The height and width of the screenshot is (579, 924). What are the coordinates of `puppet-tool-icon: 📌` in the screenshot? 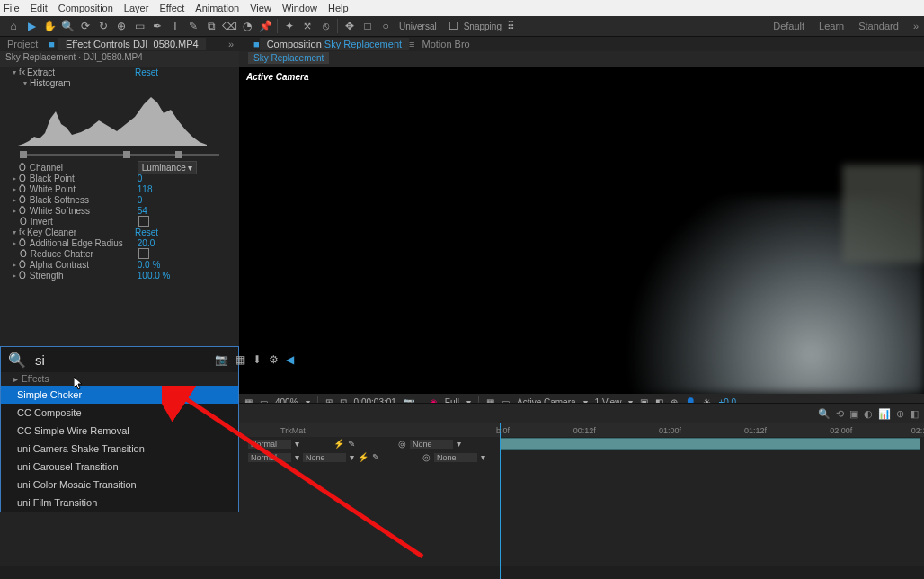 It's located at (265, 26).